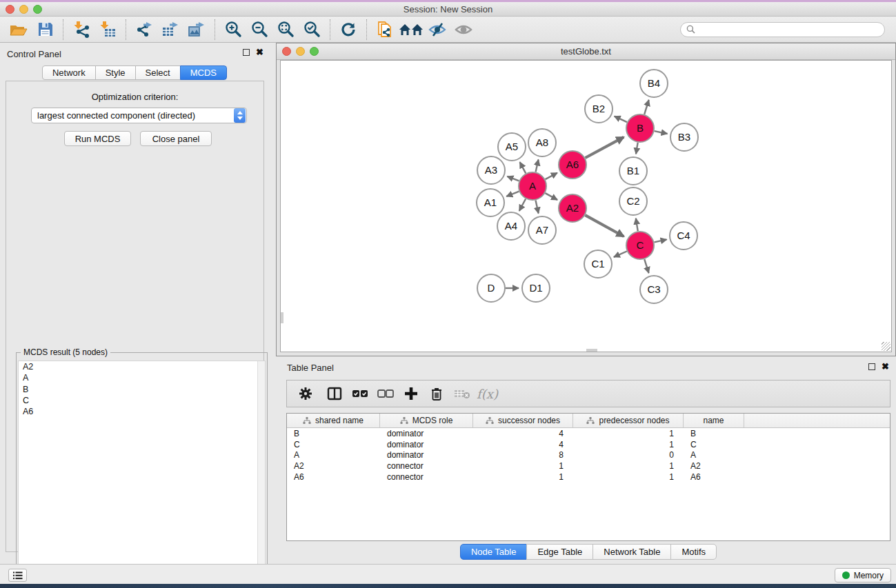 The width and height of the screenshot is (896, 588). I want to click on clone-network-button, so click(385, 30).